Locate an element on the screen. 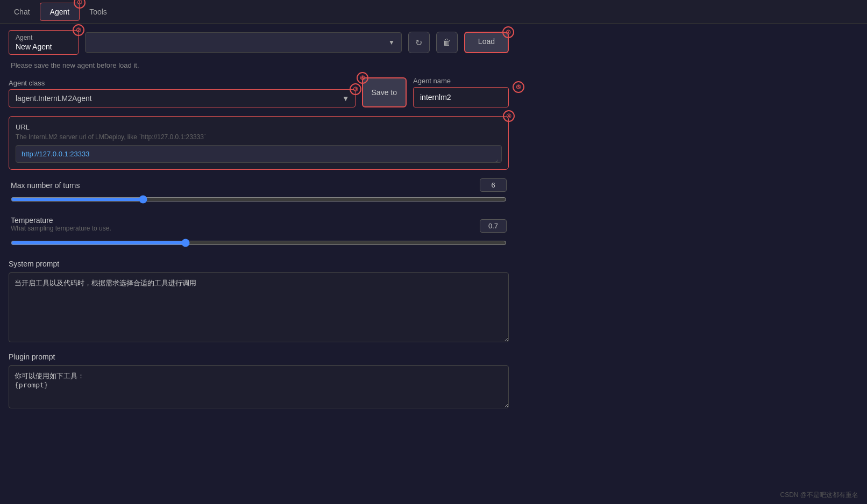  agent-name-input-wrapper: ⑤ is located at coordinates (461, 97).